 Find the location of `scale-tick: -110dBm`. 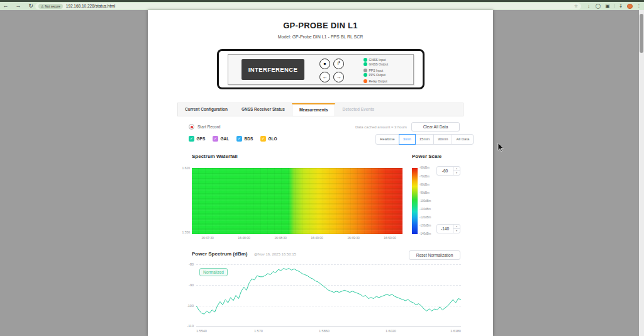

scale-tick: -110dBm is located at coordinates (425, 209).